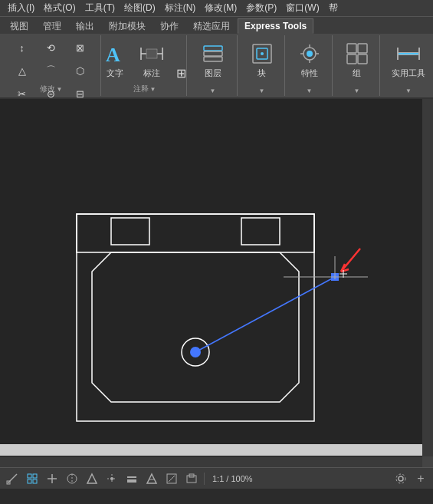 The height and width of the screenshot is (504, 433). I want to click on block-label: 块, so click(262, 74).